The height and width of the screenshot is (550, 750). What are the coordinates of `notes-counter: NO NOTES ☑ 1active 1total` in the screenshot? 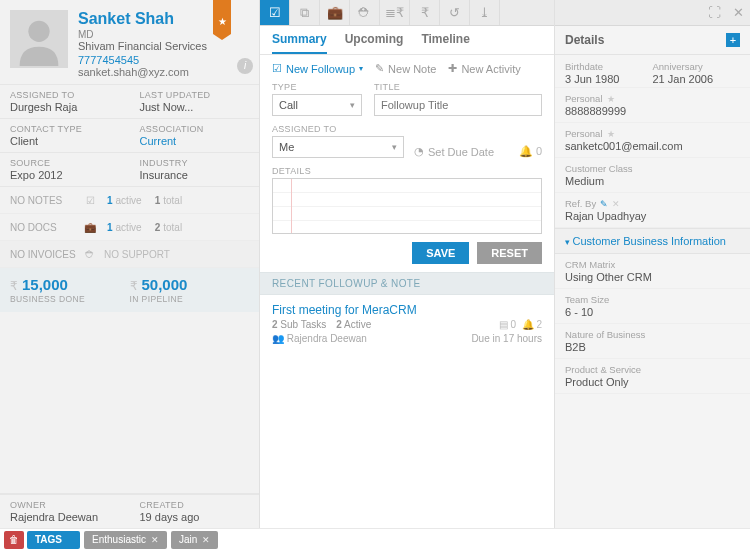 It's located at (130, 200).